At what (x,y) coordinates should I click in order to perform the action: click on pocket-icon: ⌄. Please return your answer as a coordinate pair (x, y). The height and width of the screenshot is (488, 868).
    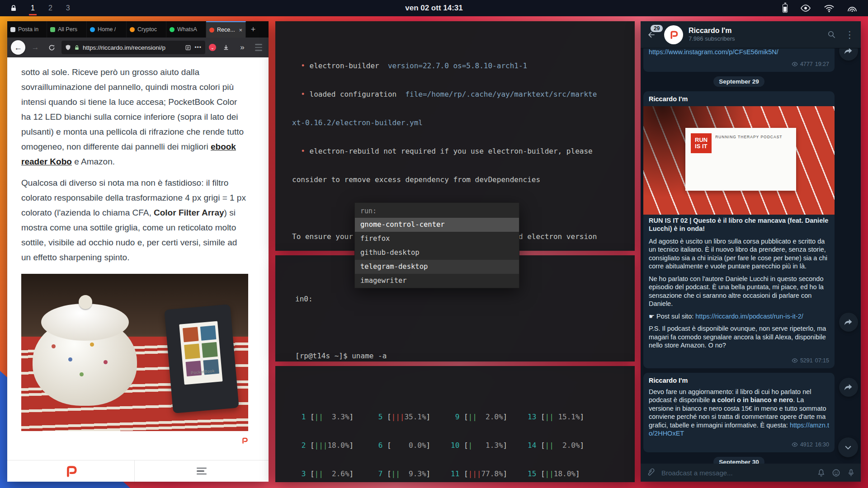
    Looking at the image, I should click on (212, 47).